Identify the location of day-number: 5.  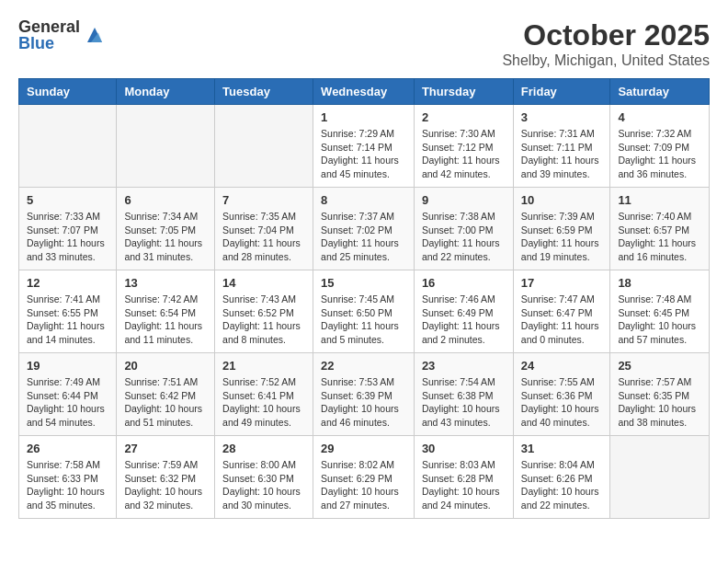
(68, 201).